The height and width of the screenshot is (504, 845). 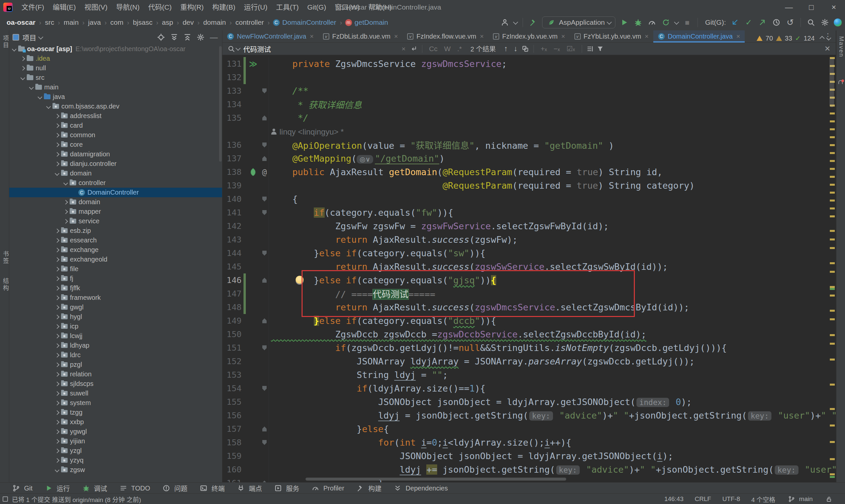 I want to click on inspections-widget: 70 33 ✓ 124, so click(x=793, y=38).